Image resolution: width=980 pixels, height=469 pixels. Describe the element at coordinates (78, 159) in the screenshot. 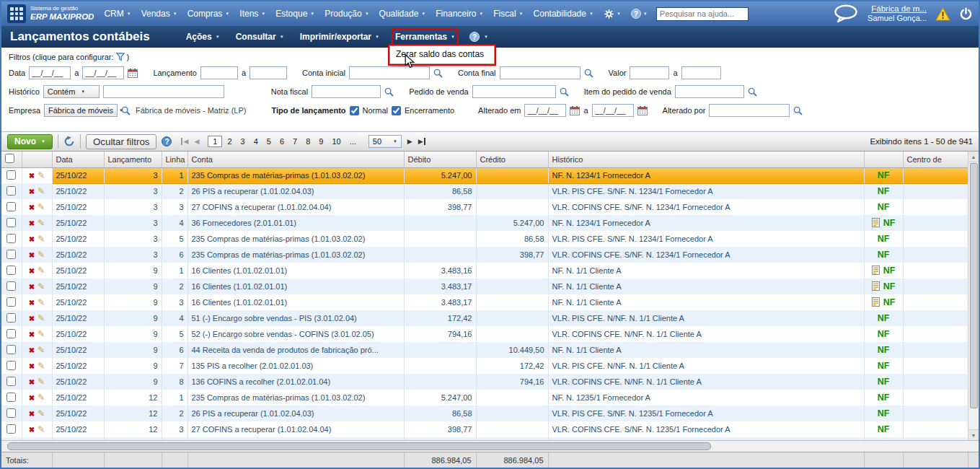

I see `col-data-header: Data` at that location.